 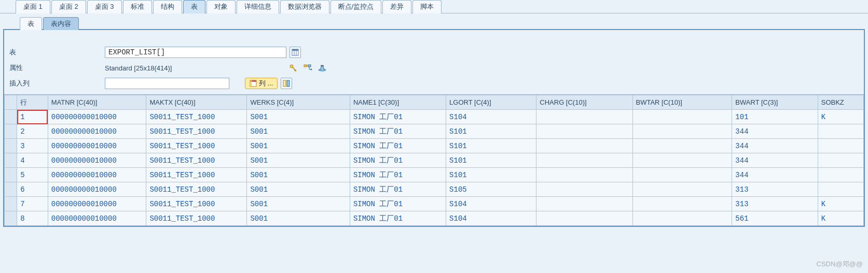 I want to click on table-row: 7000000000010000S0011_TEST_1000S001SIMON…, so click(x=434, y=204).